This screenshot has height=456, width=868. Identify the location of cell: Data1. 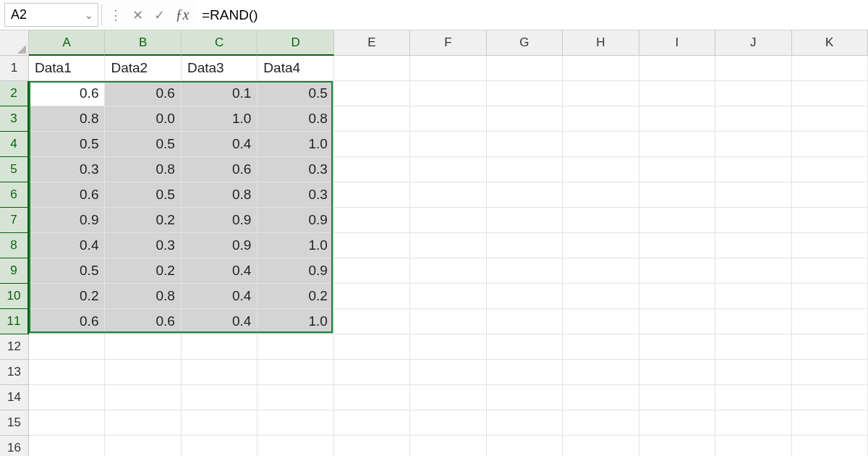
(67, 68).